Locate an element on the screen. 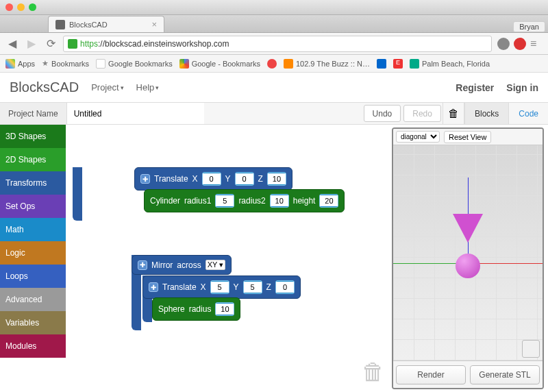 This screenshot has height=392, width=548. menu-project: Project▾ is located at coordinates (107, 88).